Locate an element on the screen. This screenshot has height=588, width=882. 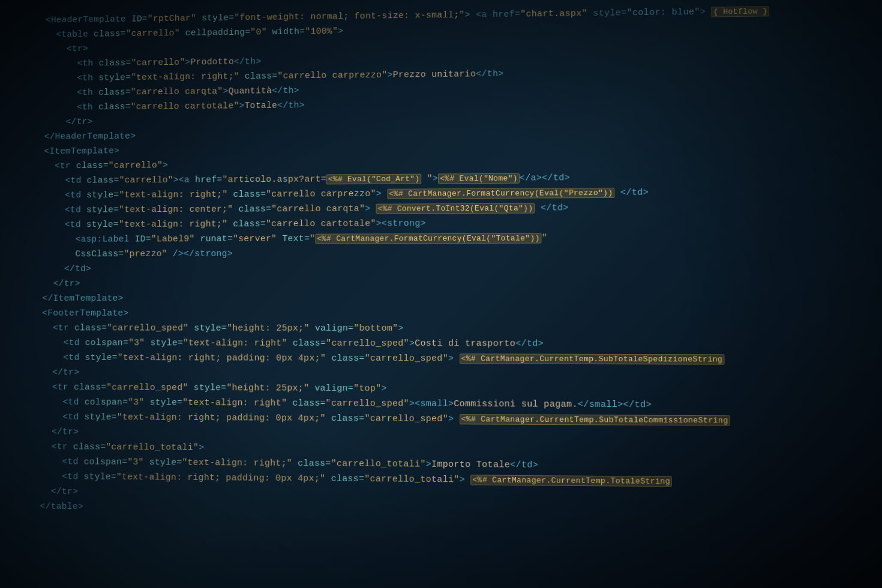
code-tag: <a is located at coordinates (184, 180).